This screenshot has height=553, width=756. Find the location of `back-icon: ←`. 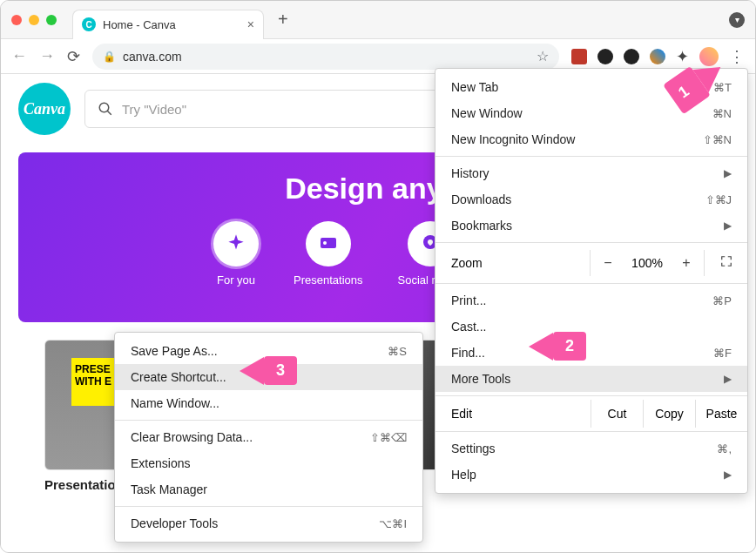

back-icon: ← is located at coordinates (19, 56).